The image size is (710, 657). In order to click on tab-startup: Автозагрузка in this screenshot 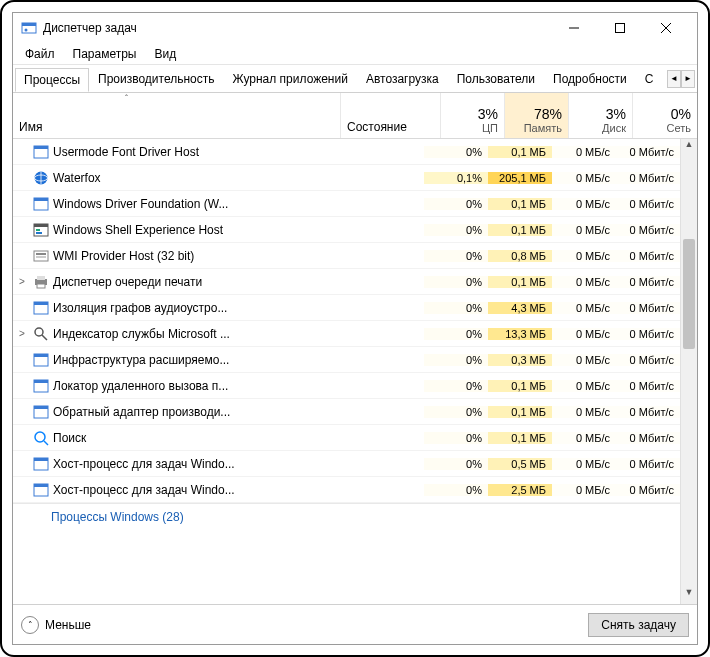, I will do `click(402, 79)`.